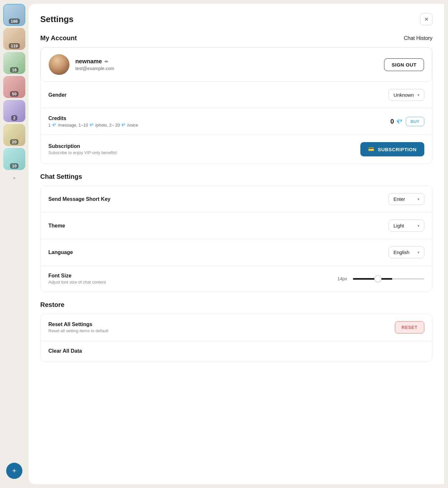  What do you see at coordinates (14, 118) in the screenshot?
I see `sidebar-badge-5: 2` at bounding box center [14, 118].